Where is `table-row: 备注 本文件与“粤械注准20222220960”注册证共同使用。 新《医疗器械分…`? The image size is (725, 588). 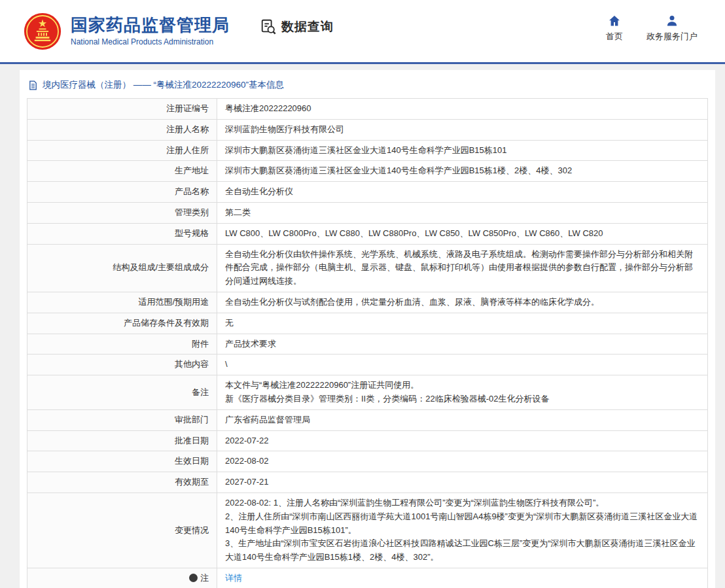
table-row: 备注 本文件与“粤械注准20222220960”注册证共同使用。 新《医疗器械分… is located at coordinates (368, 392).